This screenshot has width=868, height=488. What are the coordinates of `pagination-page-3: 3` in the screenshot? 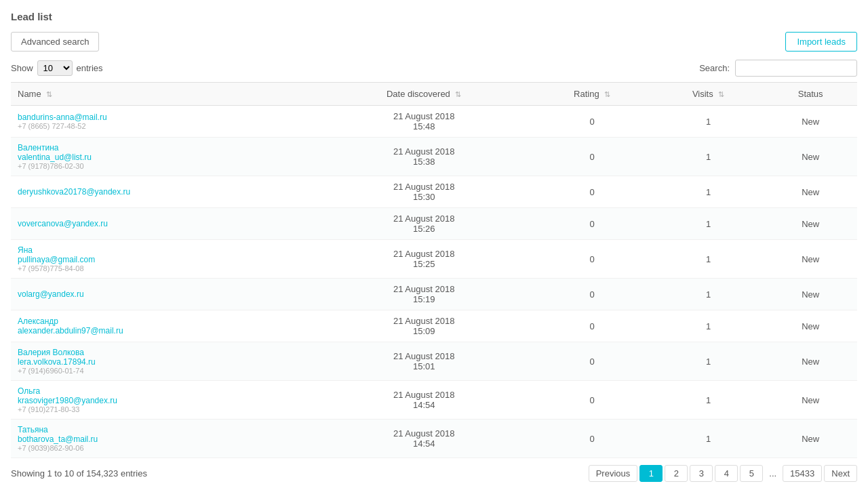 It's located at (701, 473).